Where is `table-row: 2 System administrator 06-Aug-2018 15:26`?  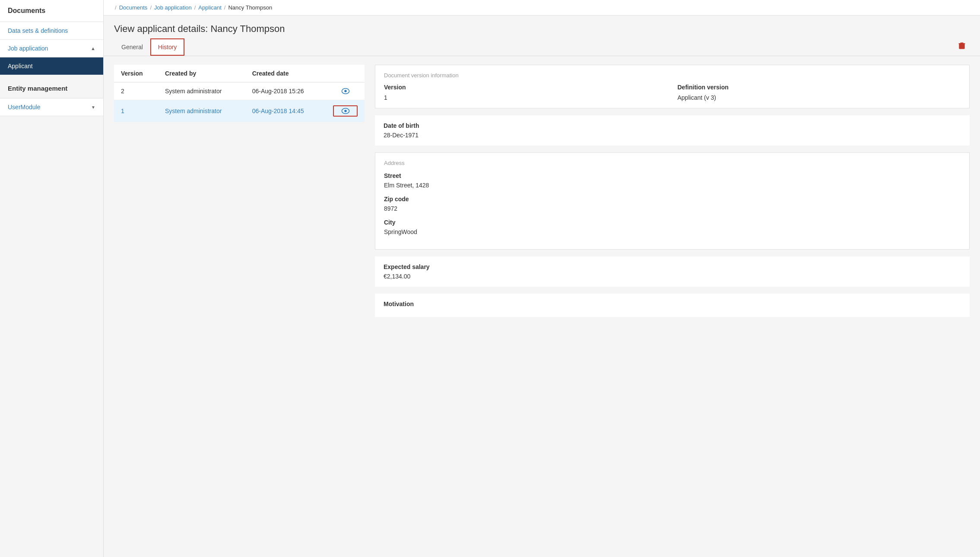
table-row: 2 System administrator 06-Aug-2018 15:26 is located at coordinates (239, 92).